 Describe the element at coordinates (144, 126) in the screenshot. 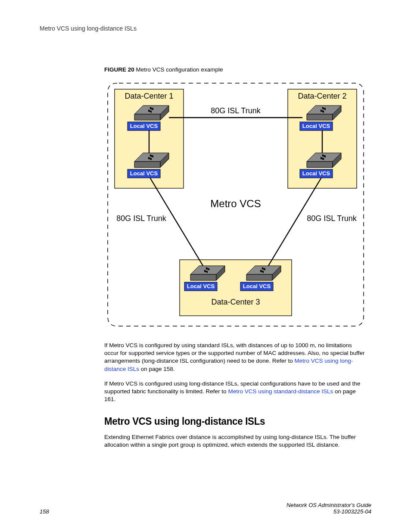

I see `local-vcs-label: Local VCS` at that location.